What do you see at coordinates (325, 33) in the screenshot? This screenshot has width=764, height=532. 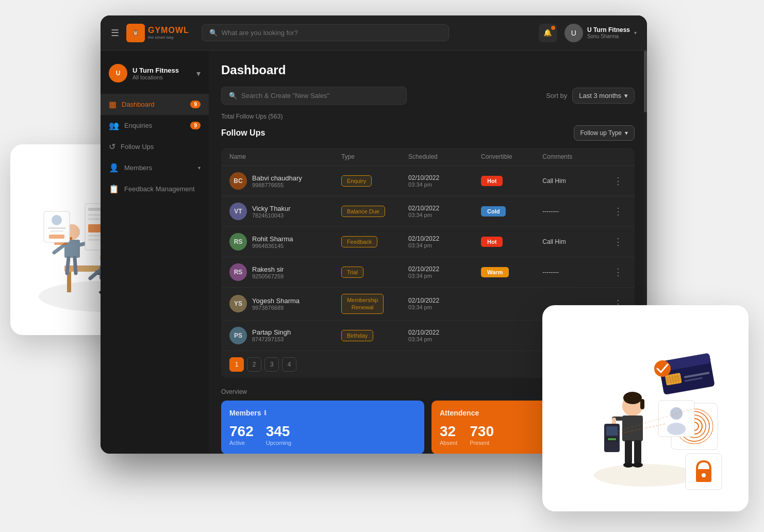 I see `global-search-bar: 🔍` at bounding box center [325, 33].